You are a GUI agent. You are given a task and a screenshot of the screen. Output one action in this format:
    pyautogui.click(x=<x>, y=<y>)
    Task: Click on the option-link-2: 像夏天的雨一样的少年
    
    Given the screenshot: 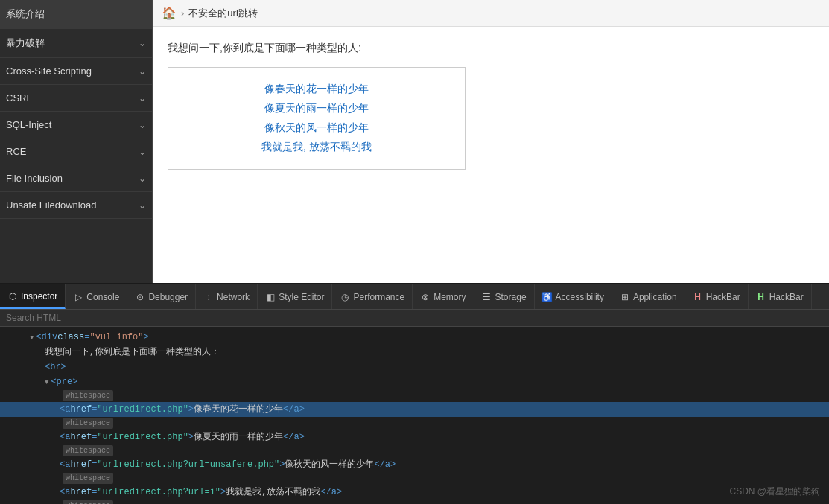 What is the action you would take?
    pyautogui.click(x=317, y=109)
    